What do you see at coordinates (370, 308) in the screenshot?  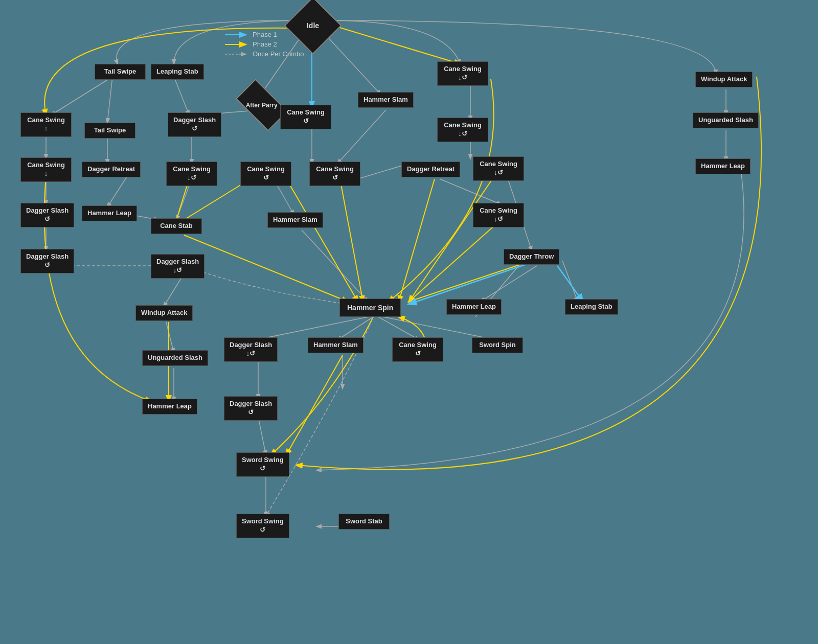 I see `node-hammer-spin: Hammer Spin` at bounding box center [370, 308].